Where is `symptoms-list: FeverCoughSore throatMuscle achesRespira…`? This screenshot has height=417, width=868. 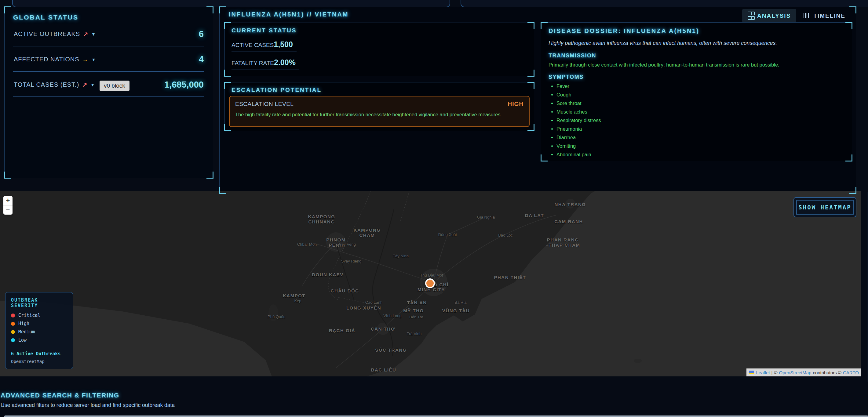 symptoms-list: FeverCoughSore throatMuscle achesRespira… is located at coordinates (698, 121).